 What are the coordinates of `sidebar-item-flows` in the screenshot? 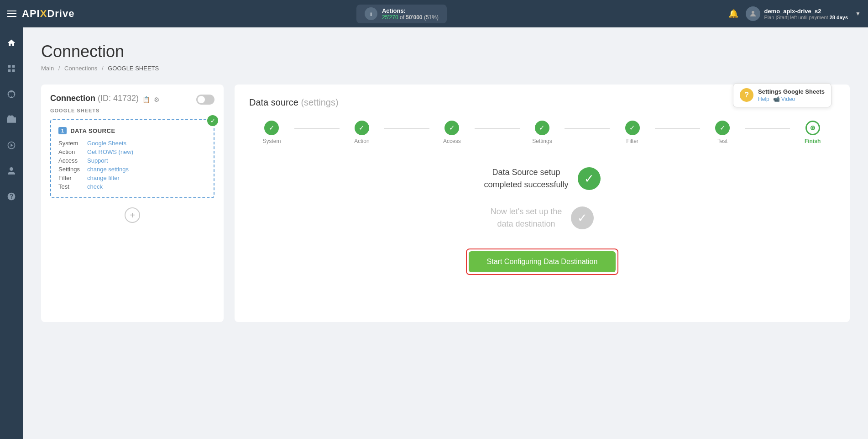 It's located at (11, 69).